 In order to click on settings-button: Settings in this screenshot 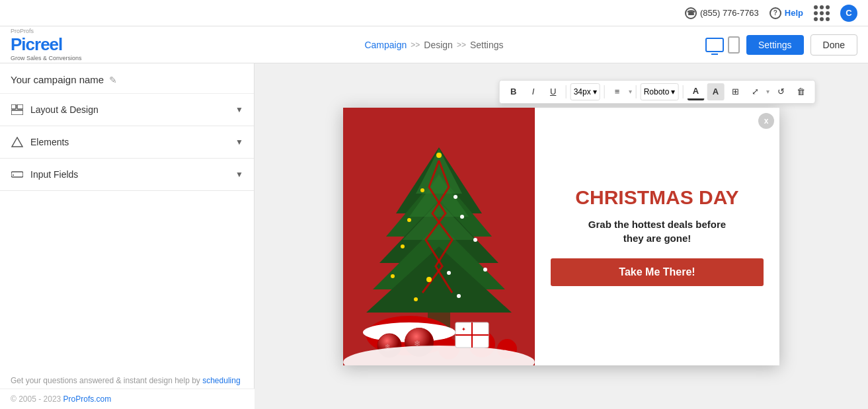, I will do `click(775, 45)`.